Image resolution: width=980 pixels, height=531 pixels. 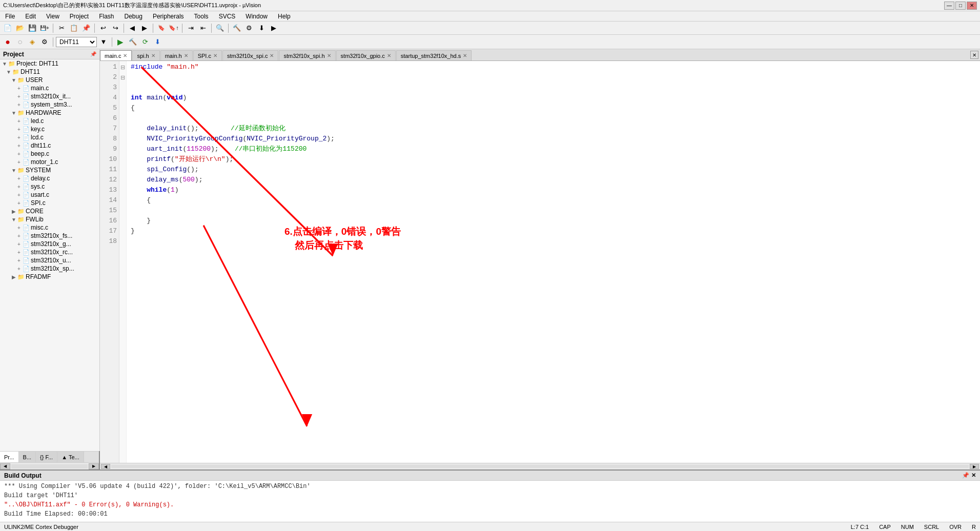 What do you see at coordinates (103, 28) in the screenshot?
I see `undo-button: ↩` at bounding box center [103, 28].